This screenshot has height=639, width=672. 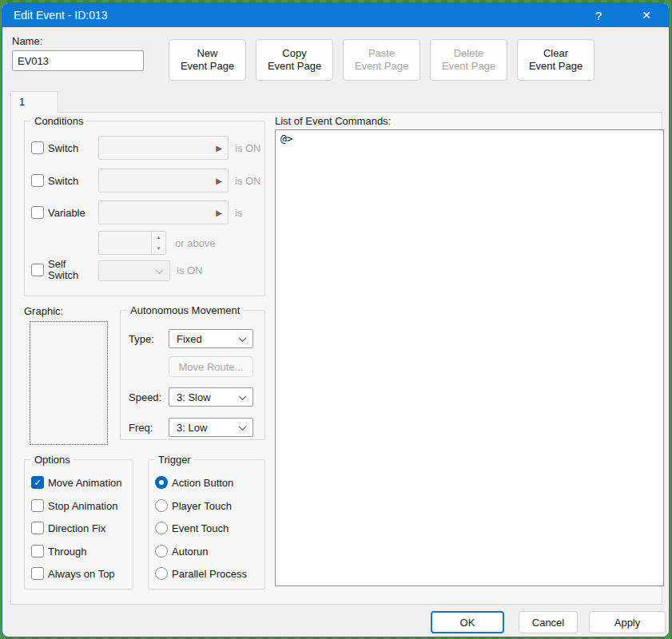 I want to click on variable-picker: ▶, so click(x=163, y=212).